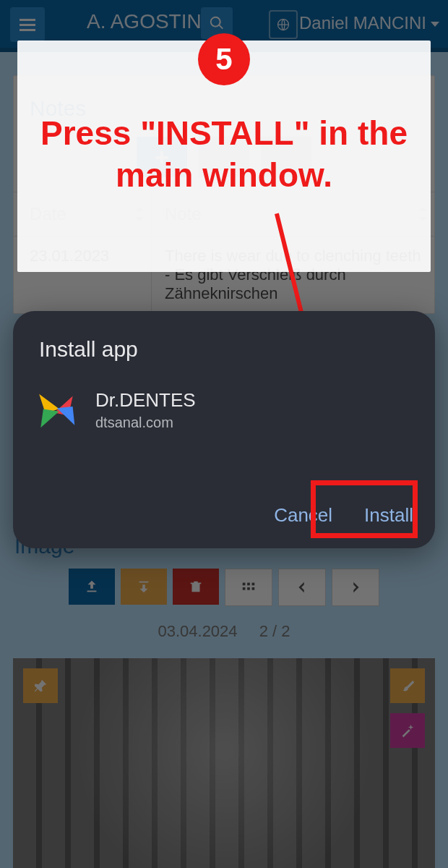 This screenshot has height=868, width=448. I want to click on dialog-title: Install app, so click(224, 339).